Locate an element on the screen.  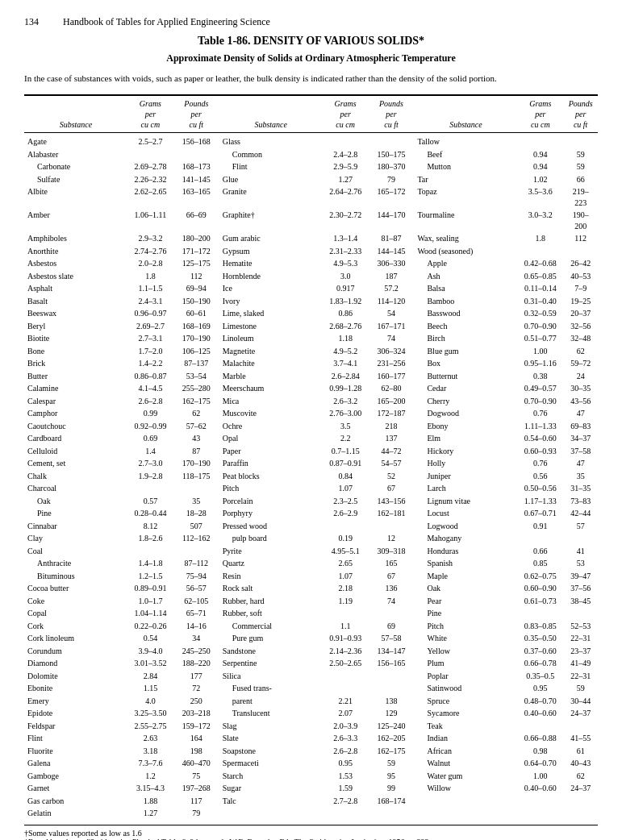
table-row: Coke1.0–1.762–105Rubber, hard1.1974Pear0… is located at coordinates (311, 601).